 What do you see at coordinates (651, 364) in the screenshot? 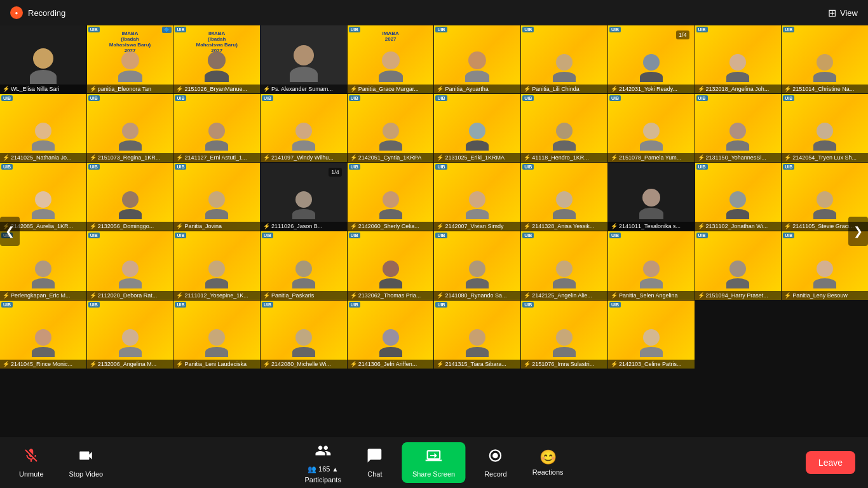
I see `name-tag-48: ⚡ 2142103_Celine Patris...` at bounding box center [651, 364].